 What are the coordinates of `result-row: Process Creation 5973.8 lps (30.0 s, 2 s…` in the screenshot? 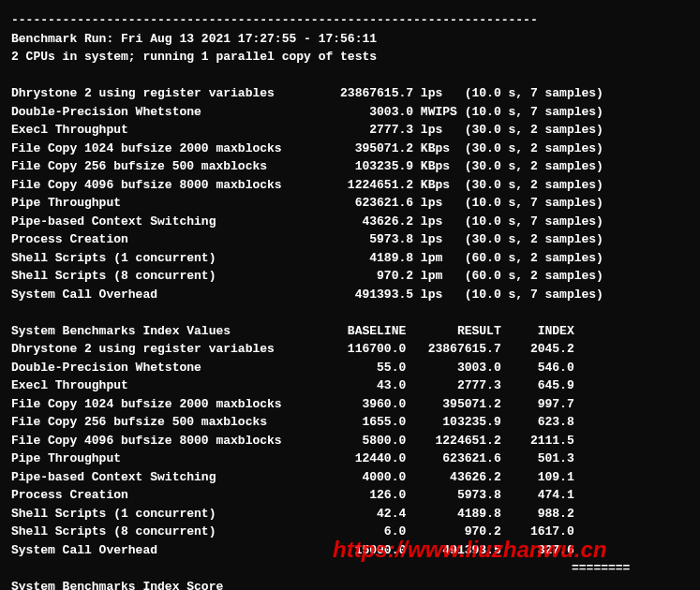 It's located at (350, 240).